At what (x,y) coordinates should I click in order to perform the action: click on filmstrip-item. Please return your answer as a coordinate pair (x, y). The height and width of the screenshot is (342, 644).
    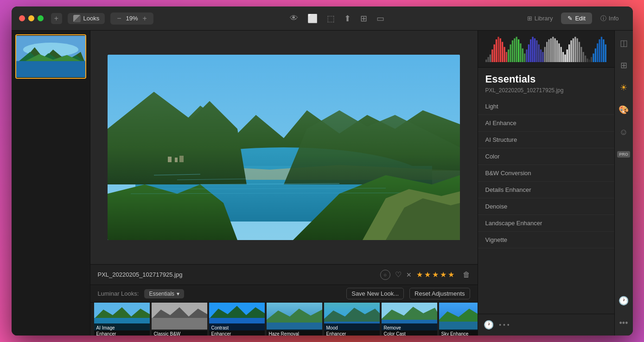
    Looking at the image, I should click on (51, 57).